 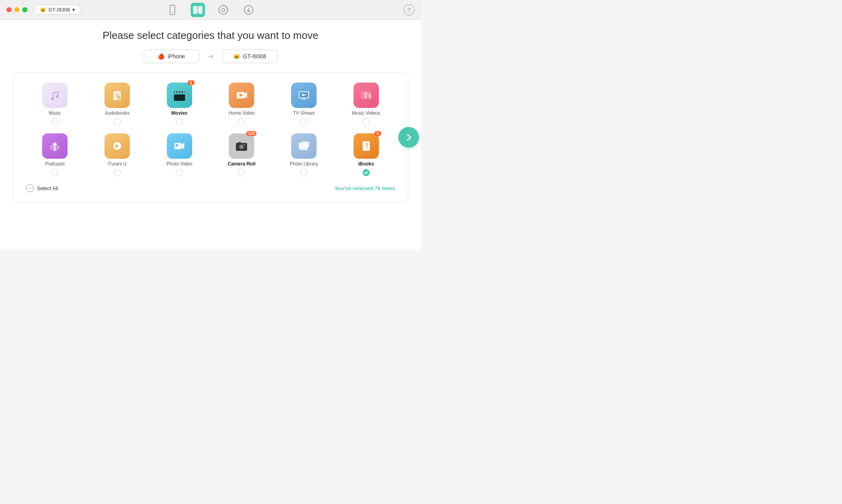 I want to click on category-item-homevideo: Home Video, so click(x=241, y=104).